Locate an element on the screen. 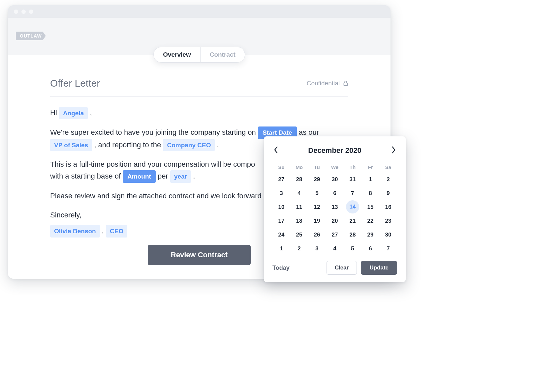  calendar-day: 22 is located at coordinates (370, 221).